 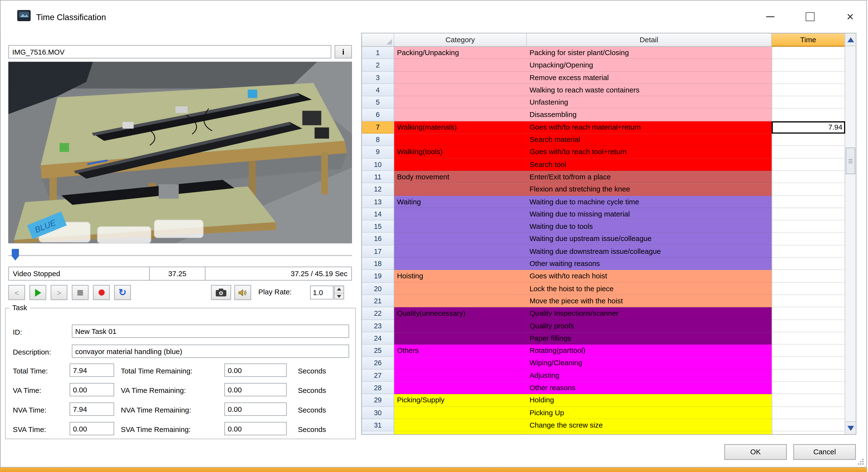 I want to click on category-cell: Packing/Unpacking, so click(x=460, y=53).